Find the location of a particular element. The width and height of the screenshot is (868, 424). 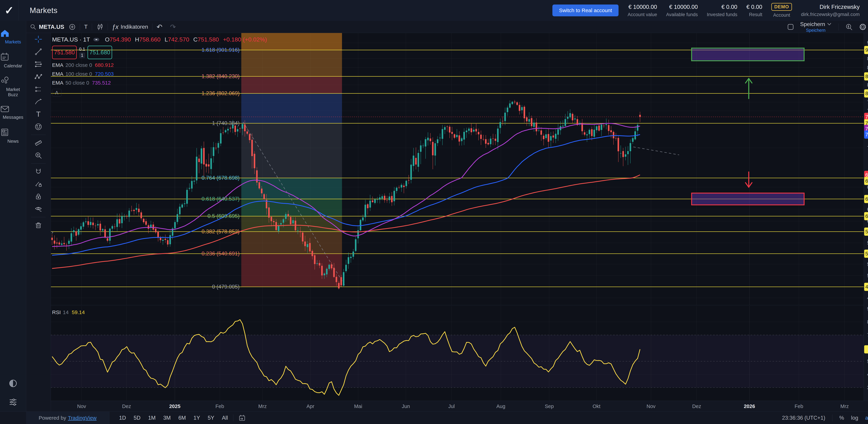

indicator-legend-ema200: EMA200 close 0680.912 is located at coordinates (160, 65).